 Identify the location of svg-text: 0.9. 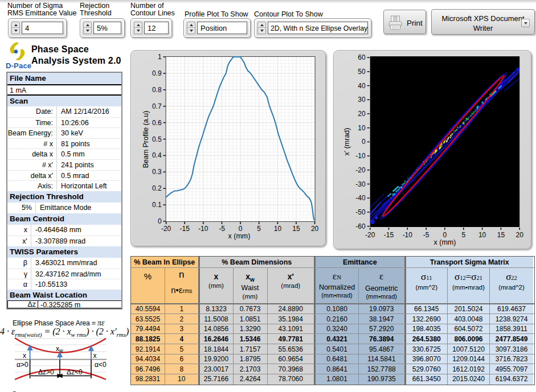
(157, 73).